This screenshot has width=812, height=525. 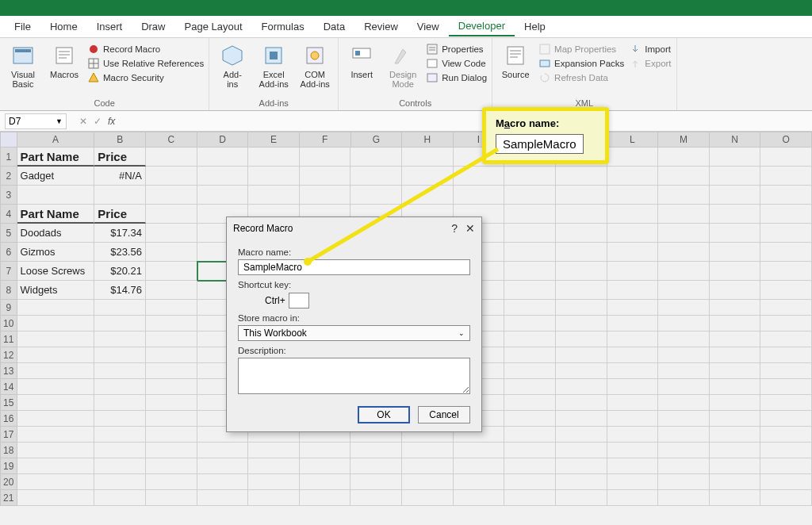 I want to click on select-all-corner, so click(x=9, y=140).